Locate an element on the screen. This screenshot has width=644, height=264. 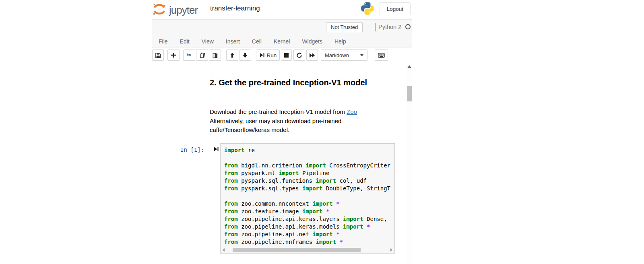
input-prompt: In [1]: is located at coordinates (192, 150).